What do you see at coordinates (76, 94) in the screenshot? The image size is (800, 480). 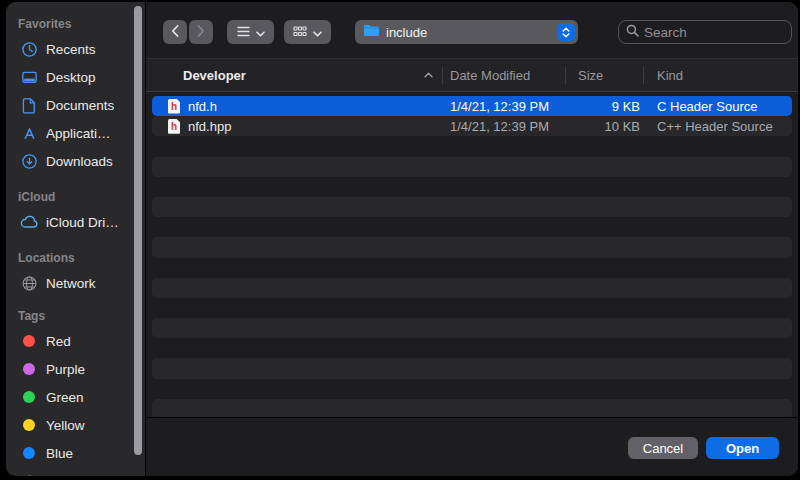 I see `sidebar-section-favorites: FavoritesRecentsDesktopDocumentsApplicat…` at bounding box center [76, 94].